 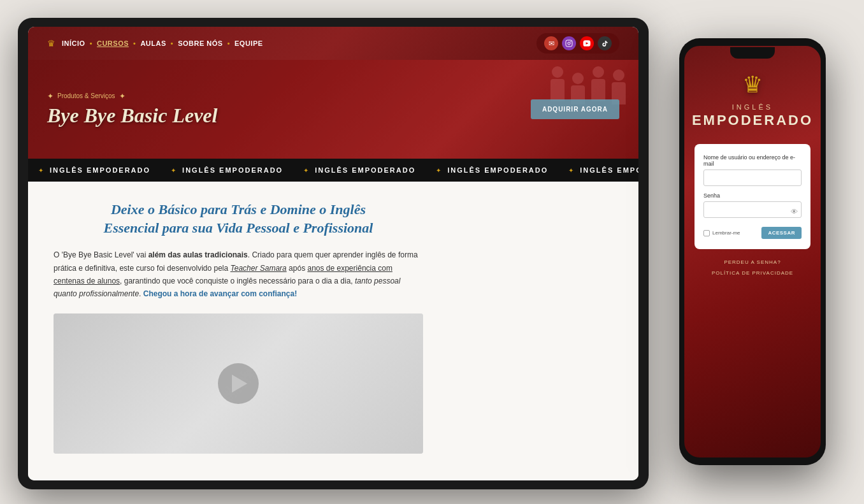 What do you see at coordinates (153, 43) in the screenshot?
I see `nav-item-aulas: AULAS` at bounding box center [153, 43].